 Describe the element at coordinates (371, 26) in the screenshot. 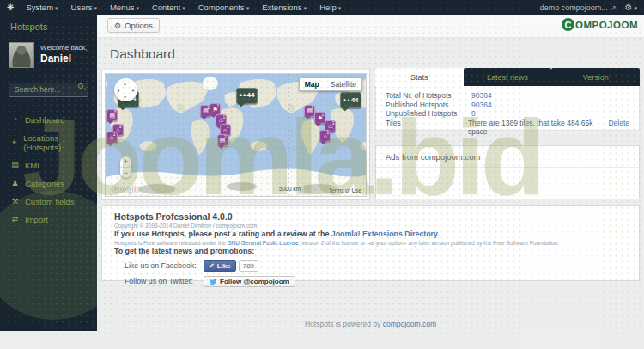

I see `toolbar: ⚙Options C OMPOJOOM` at that location.